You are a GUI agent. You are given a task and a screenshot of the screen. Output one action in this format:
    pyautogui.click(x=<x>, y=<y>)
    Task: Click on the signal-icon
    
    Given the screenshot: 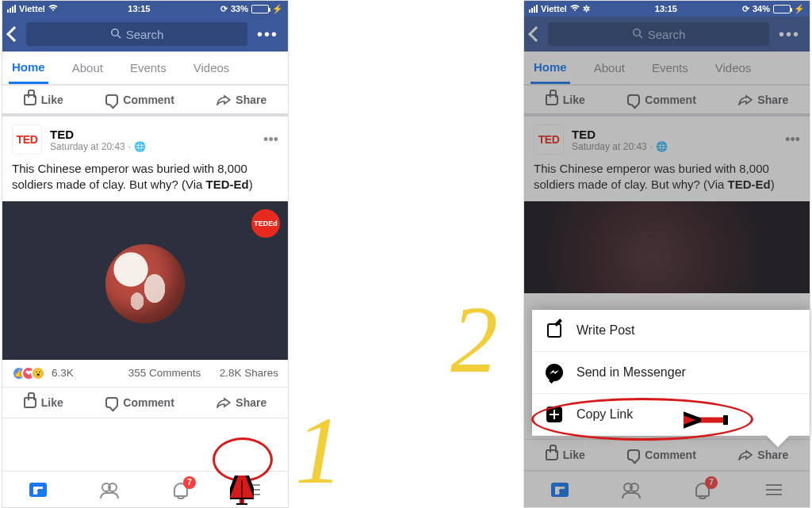 What is the action you would take?
    pyautogui.click(x=11, y=9)
    